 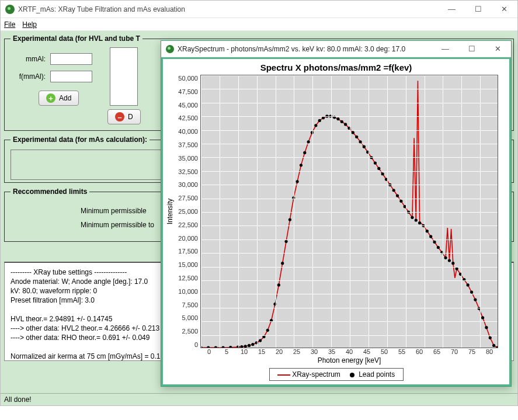 I want to click on delete-button: – D, so click(x=124, y=117).